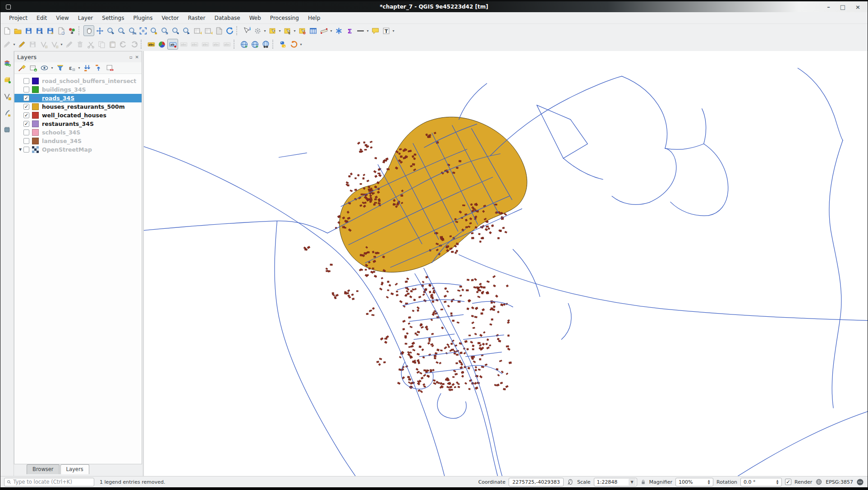 Image resolution: width=868 pixels, height=490 pixels. I want to click on menu-web: Web, so click(255, 18).